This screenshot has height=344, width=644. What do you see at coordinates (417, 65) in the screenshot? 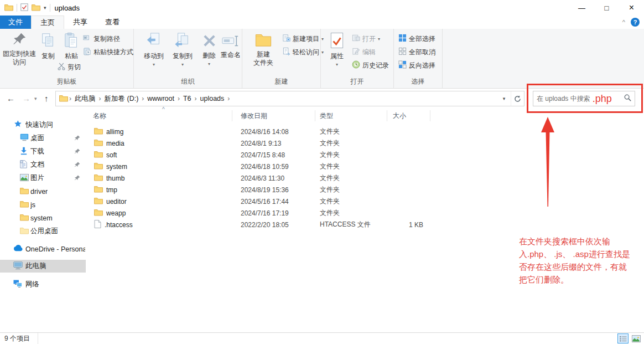
I see `invert-selection-button: 反向选择` at bounding box center [417, 65].